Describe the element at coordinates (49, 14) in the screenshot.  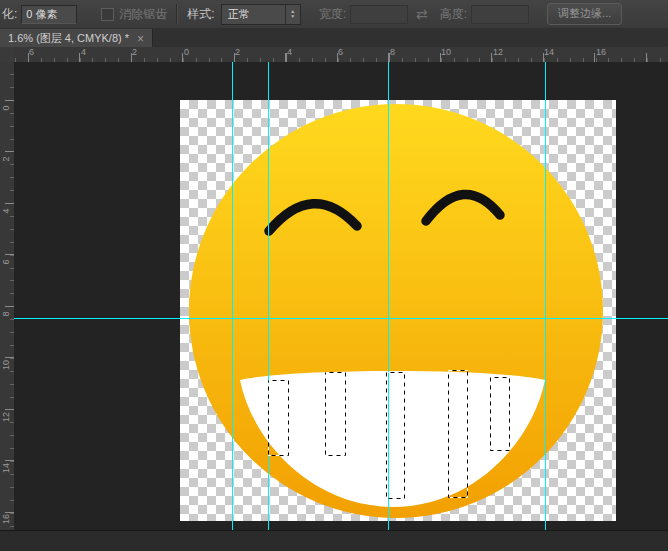
I see `feather-input: 0 像素` at that location.